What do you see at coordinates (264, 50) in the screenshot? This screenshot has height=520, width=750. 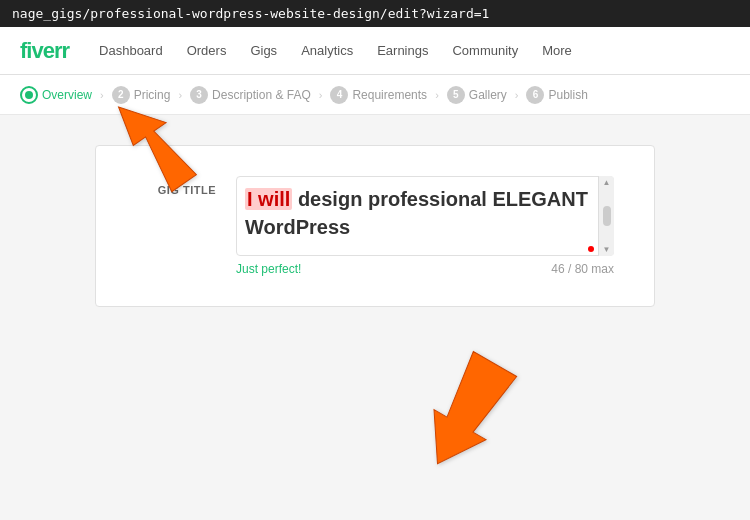 I see `nav-gigs: Gigs` at bounding box center [264, 50].